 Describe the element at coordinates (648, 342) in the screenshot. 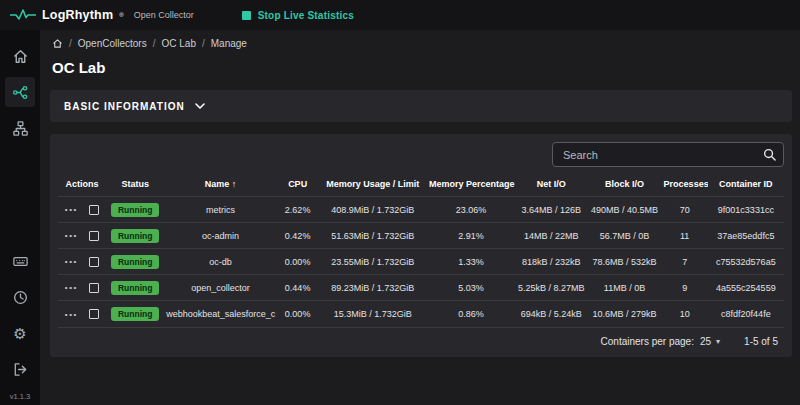

I see `per-page-label: Containers per page:` at that location.